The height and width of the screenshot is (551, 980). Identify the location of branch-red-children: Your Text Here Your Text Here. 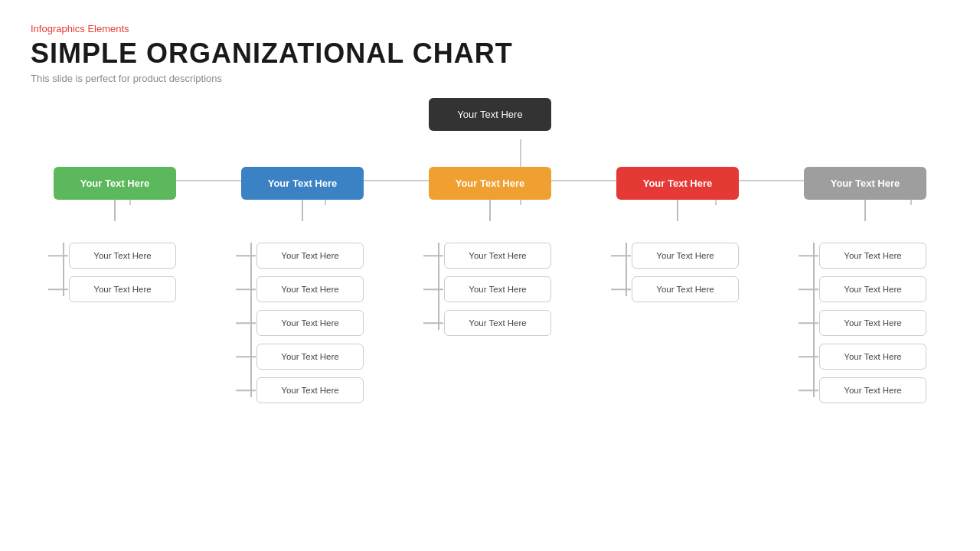
(678, 276).